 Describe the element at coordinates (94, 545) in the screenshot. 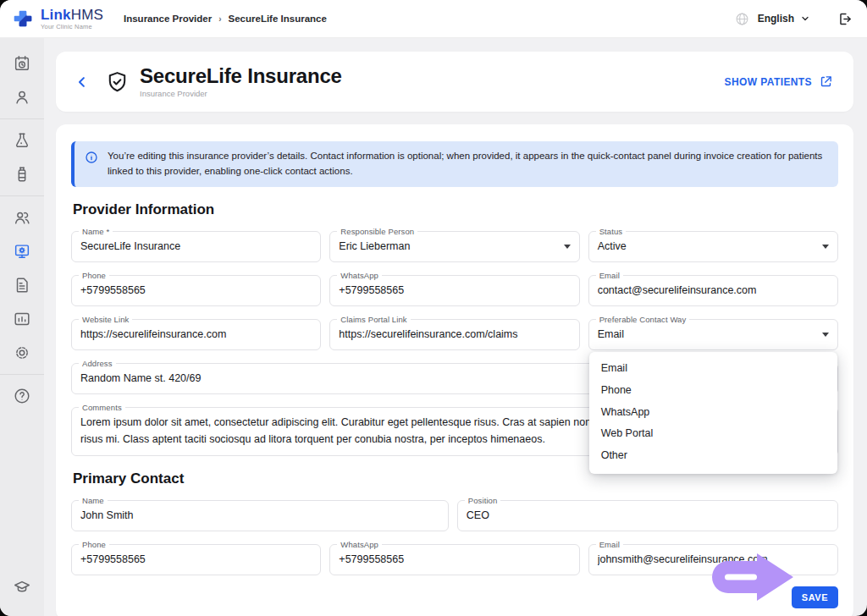

I see `contact-phone-label: Phone` at that location.